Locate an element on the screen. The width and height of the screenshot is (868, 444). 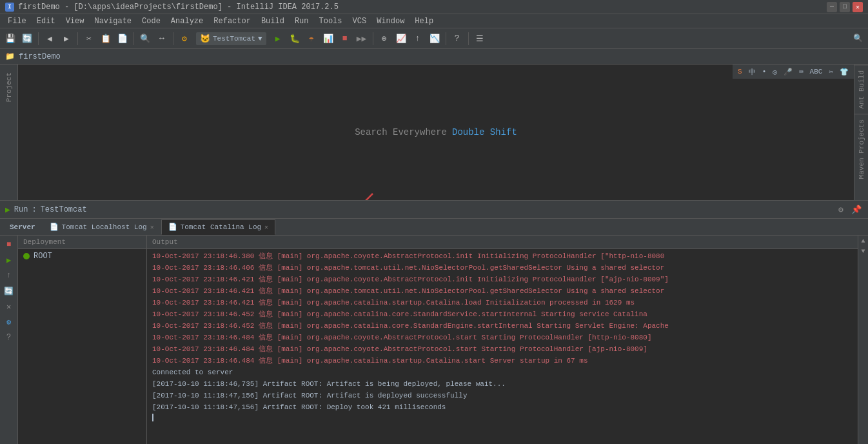
tab-catalina-log-label: Tomcat Catalina Log is located at coordinates (221, 227).